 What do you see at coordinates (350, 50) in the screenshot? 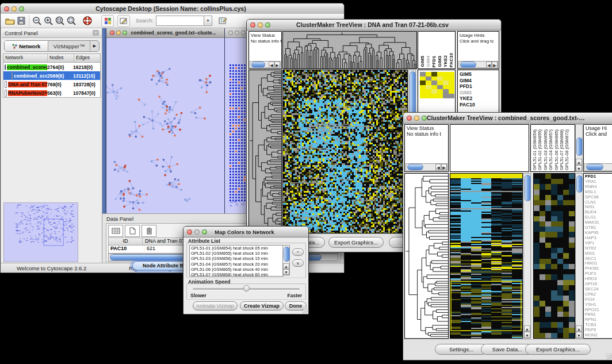
I see `column-dendrogram` at bounding box center [350, 50].